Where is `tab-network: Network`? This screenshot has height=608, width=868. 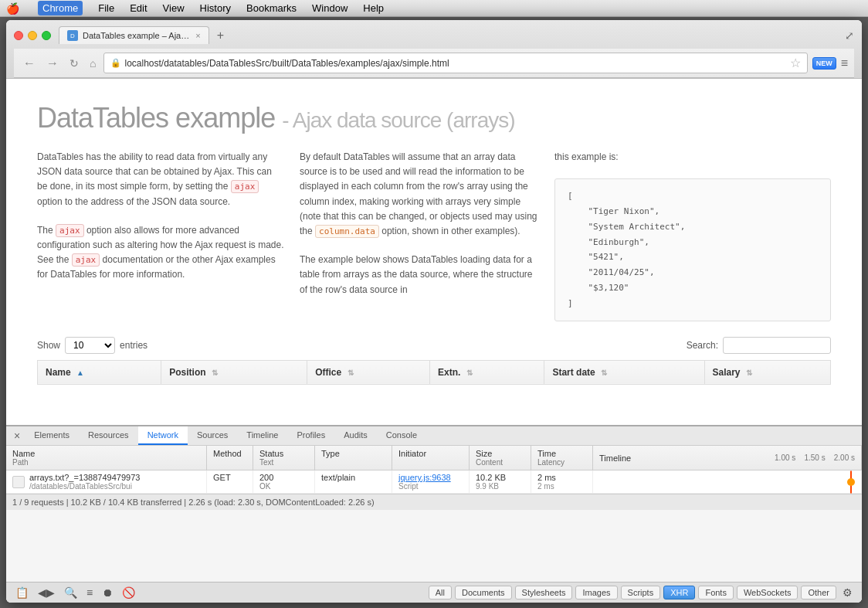
tab-network: Network is located at coordinates (163, 436).